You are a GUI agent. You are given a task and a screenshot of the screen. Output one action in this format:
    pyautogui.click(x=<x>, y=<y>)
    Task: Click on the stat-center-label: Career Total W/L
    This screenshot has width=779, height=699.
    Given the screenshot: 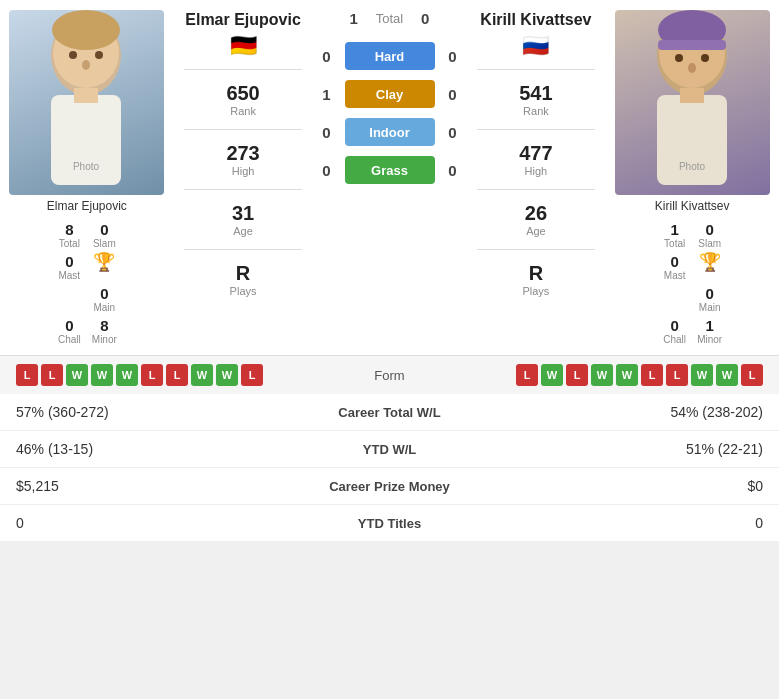 What is the action you would take?
    pyautogui.click(x=390, y=412)
    